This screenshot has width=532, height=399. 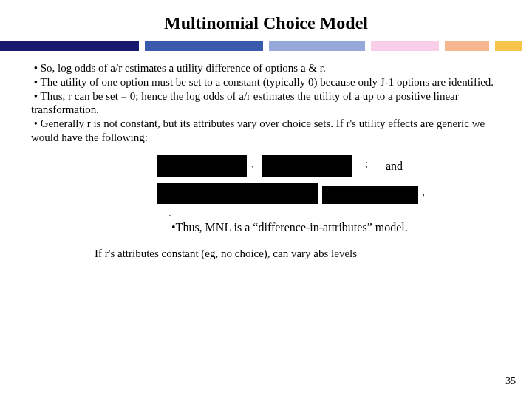 What do you see at coordinates (292, 228) in the screenshot?
I see `mnl-bullet-text: Thus, MNL is a “difference-in-attributes…` at bounding box center [292, 228].